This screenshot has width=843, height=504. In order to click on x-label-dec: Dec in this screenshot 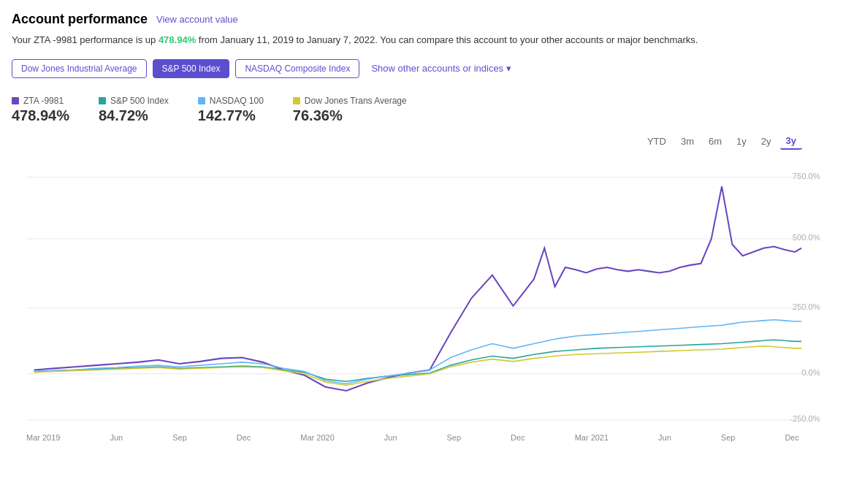, I will do `click(244, 438)`.